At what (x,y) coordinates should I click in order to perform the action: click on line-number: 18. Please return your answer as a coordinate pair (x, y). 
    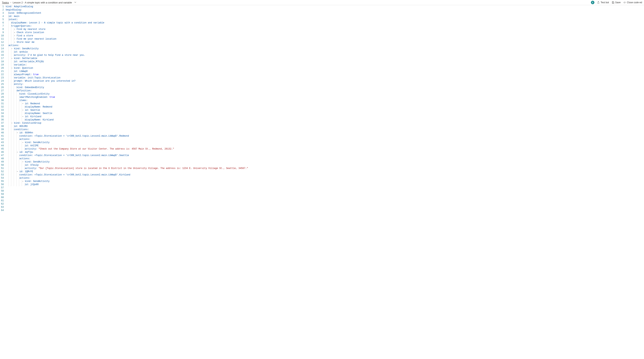
    Looking at the image, I should click on (2, 62).